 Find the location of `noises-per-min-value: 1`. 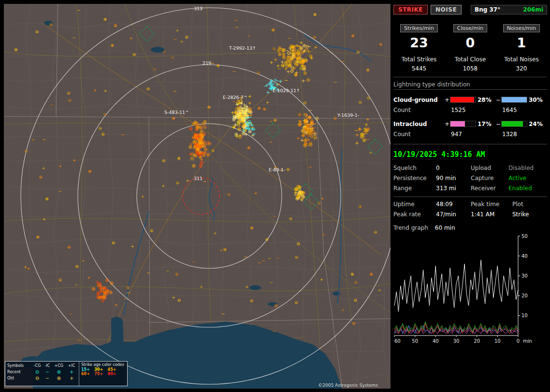

noises-per-min-value: 1 is located at coordinates (521, 42).